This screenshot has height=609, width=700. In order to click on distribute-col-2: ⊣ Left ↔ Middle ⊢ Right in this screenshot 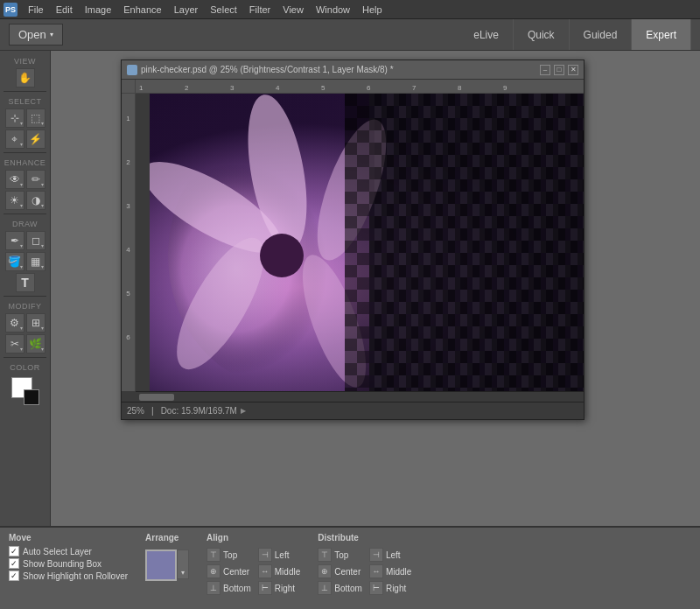, I will do `click(390, 571)`.